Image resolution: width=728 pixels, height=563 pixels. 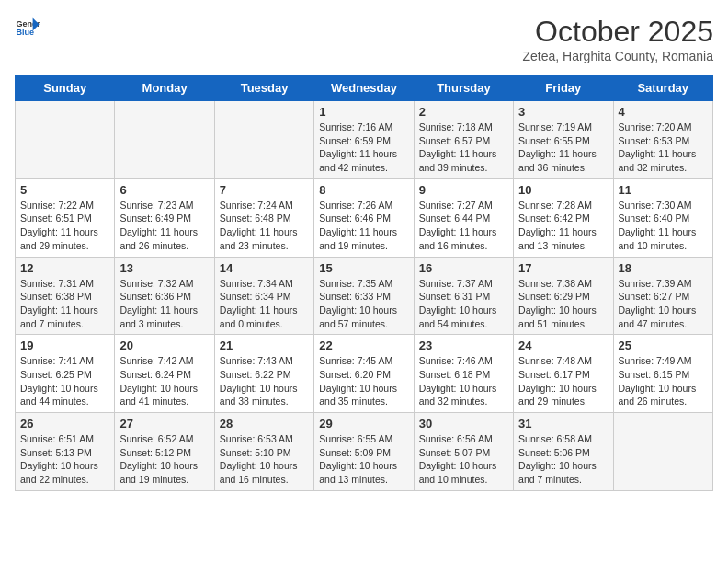 I want to click on calendar-cell: 5Sunrise: 7:22 AMSunset: 6:51 PMDaylight…, so click(x=65, y=217).